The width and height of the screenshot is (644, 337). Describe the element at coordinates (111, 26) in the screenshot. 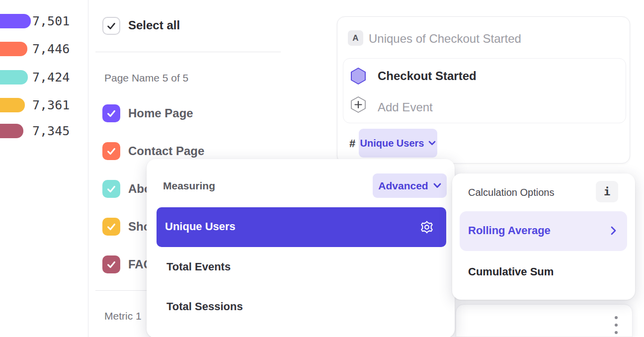

I see `select-all-checkbox` at that location.